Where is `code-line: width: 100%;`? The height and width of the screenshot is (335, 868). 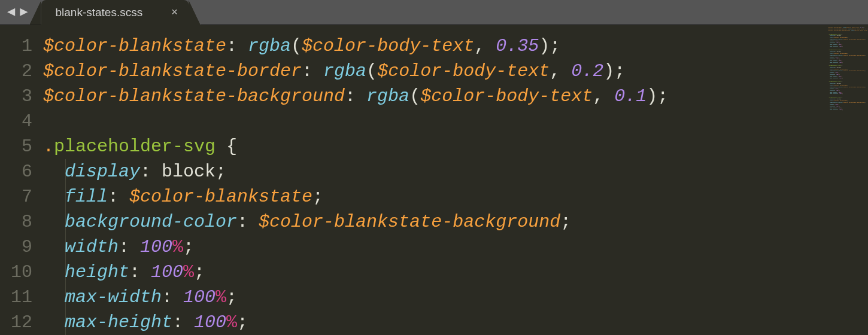 code-line: width: 100%; is located at coordinates (456, 247).